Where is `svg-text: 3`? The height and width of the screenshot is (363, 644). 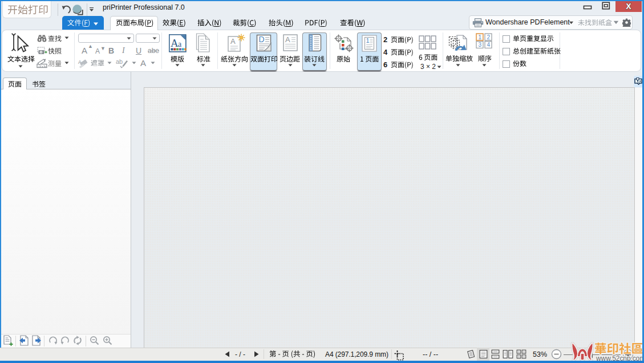
svg-text: 3 is located at coordinates (480, 44).